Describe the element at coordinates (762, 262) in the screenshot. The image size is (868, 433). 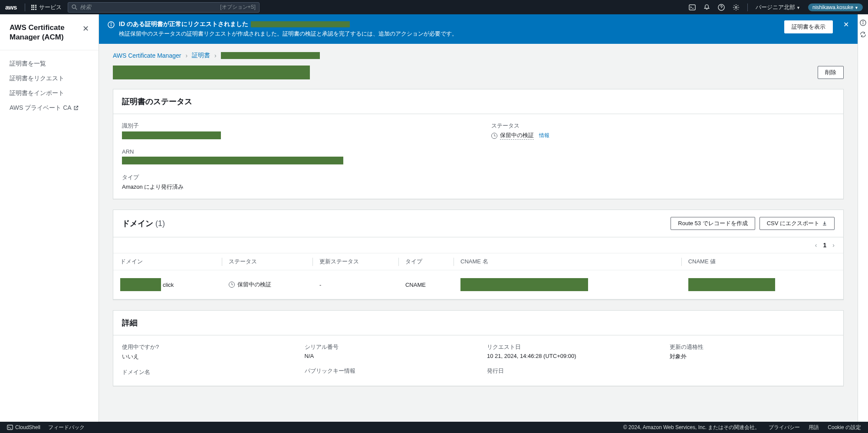
I see `col-cname-value: CNAME 値` at that location.